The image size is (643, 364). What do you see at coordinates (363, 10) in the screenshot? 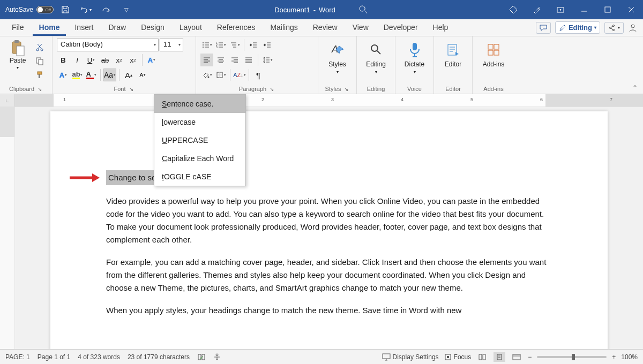
I see `search-icon` at bounding box center [363, 10].